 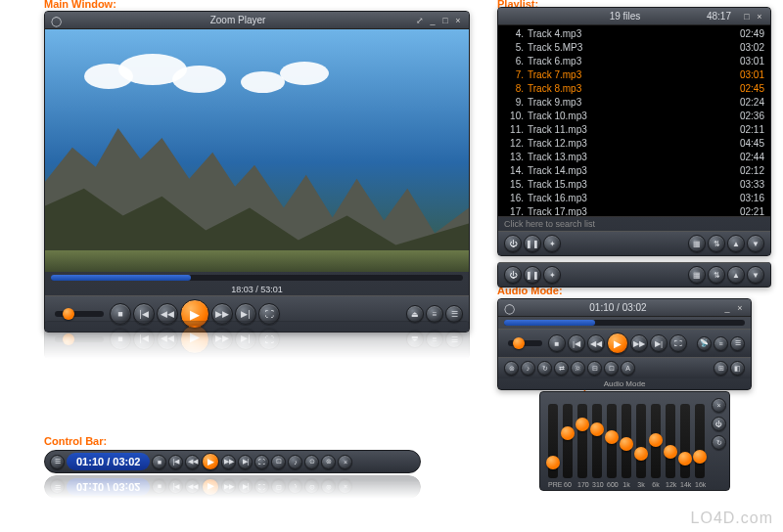 I want to click on volume-slider, so click(x=79, y=314).